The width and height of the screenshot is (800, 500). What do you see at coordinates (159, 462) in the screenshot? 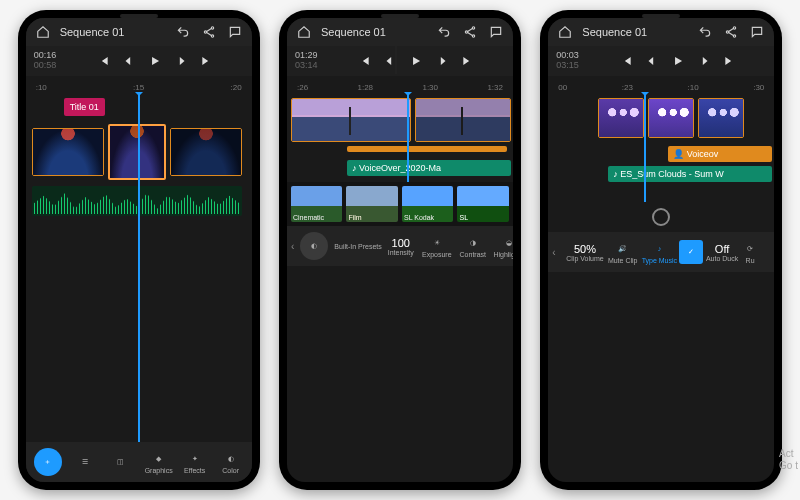
I see `graphics-tab: ◆Graphics` at bounding box center [159, 462].